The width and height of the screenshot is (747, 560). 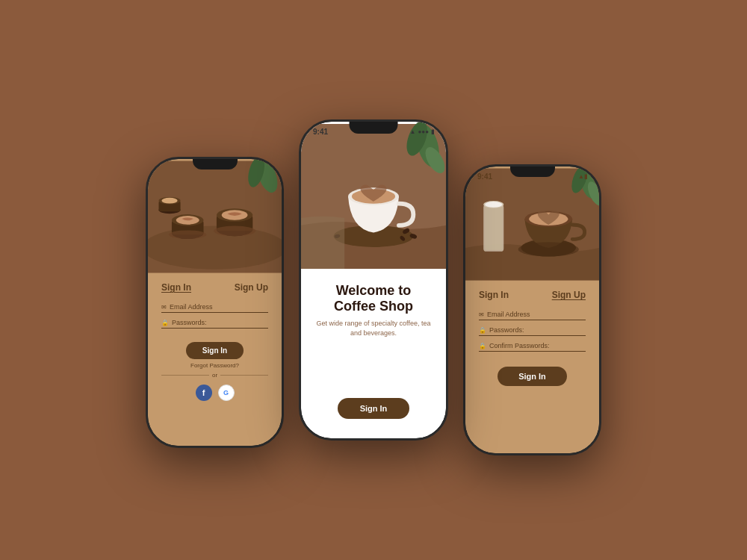 What do you see at coordinates (215, 375) in the screenshot?
I see `or-divider-left: or` at bounding box center [215, 375].